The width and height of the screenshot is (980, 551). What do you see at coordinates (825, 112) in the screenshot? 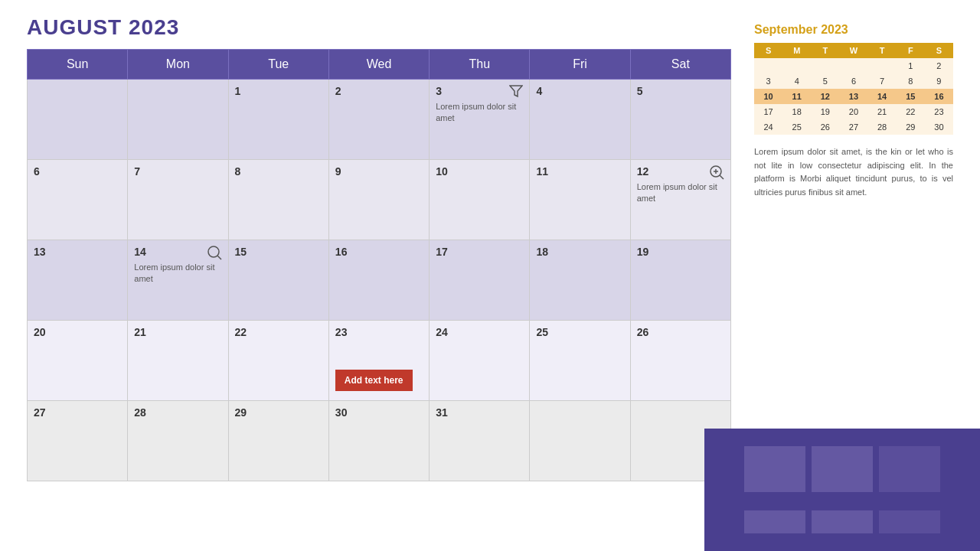
I see `mini-cal-cell: 19` at bounding box center [825, 112].